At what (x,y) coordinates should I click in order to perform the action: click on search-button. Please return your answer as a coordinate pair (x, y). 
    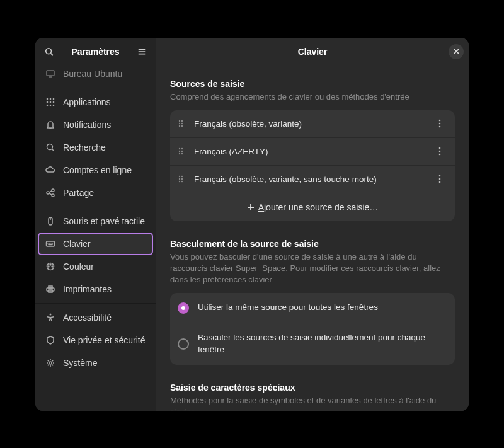
    Looking at the image, I should click on (49, 52).